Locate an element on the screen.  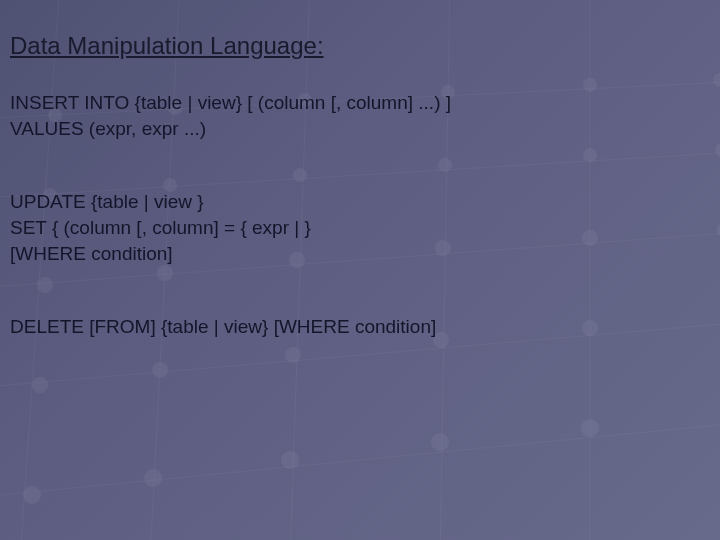
insert-line-1: INSERT INTO {table | view} [ (column [, … is located at coordinates (360, 103).